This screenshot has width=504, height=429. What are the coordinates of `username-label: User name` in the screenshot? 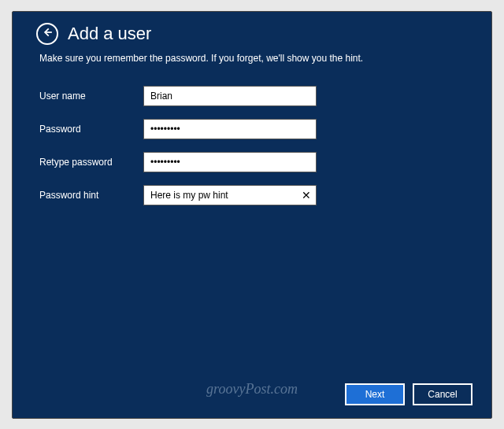 It's located at (91, 96).